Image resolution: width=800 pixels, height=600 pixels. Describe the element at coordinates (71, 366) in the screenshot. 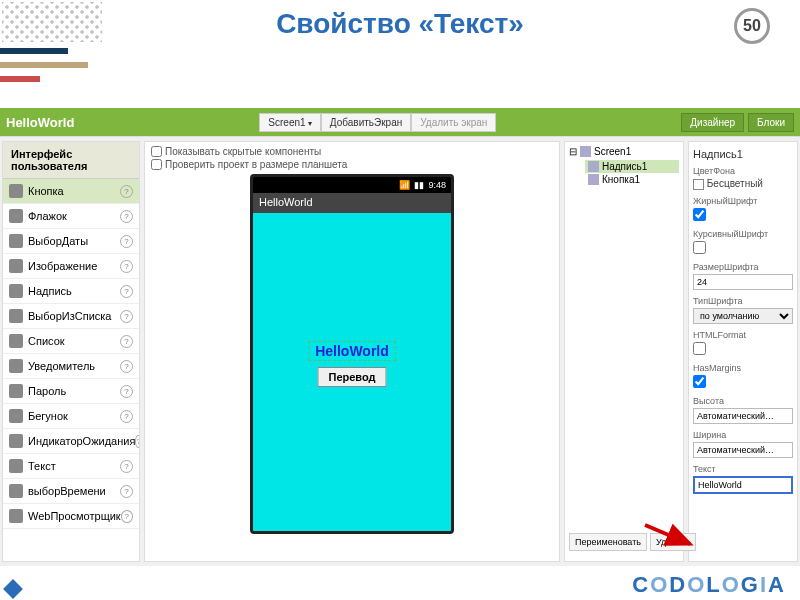

I see `palette-item-7: Уведомитель?` at that location.